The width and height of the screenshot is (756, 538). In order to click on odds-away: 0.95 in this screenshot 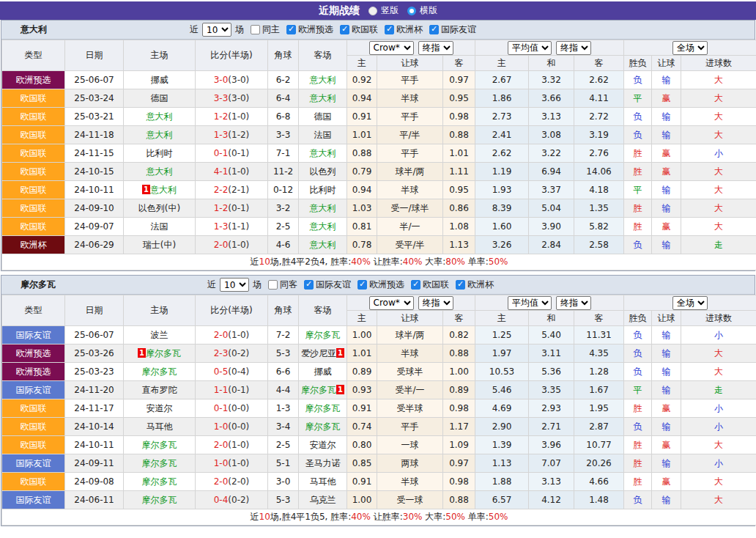, I will do `click(459, 191)`.